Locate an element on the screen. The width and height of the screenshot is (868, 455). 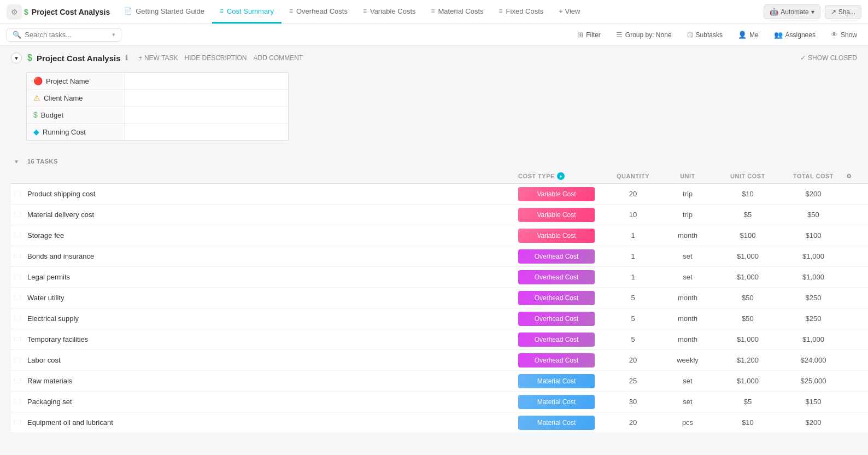
task-name: Legal permits is located at coordinates (271, 277).